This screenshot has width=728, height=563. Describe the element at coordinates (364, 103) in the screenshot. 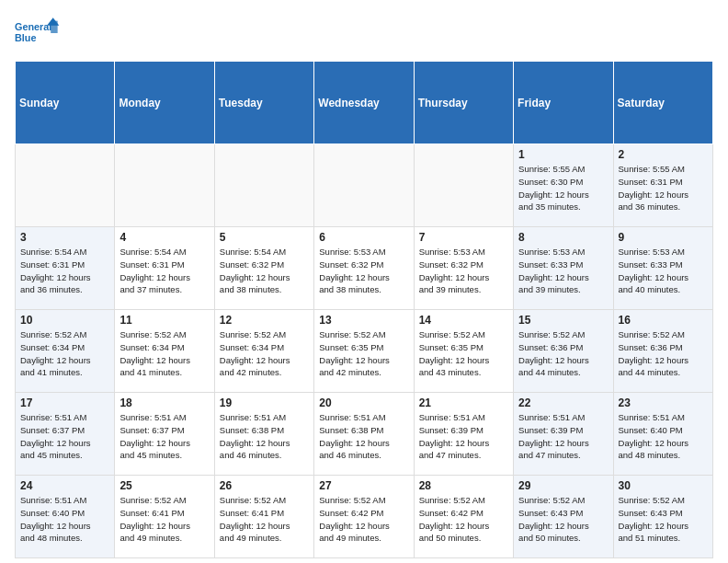

I see `header-row: SundayMondayTuesdayWednesdayThursdayFrid…` at that location.